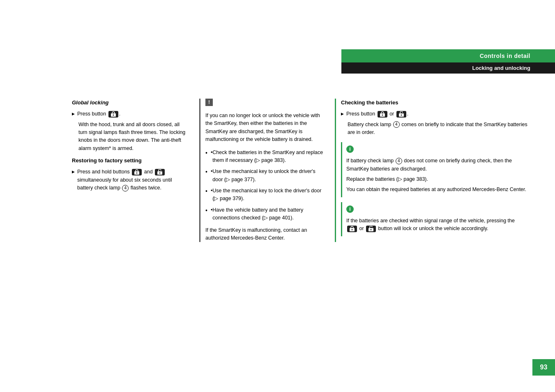  I want to click on locking-unlocking-bar: Locking and unlocking, so click(448, 68).